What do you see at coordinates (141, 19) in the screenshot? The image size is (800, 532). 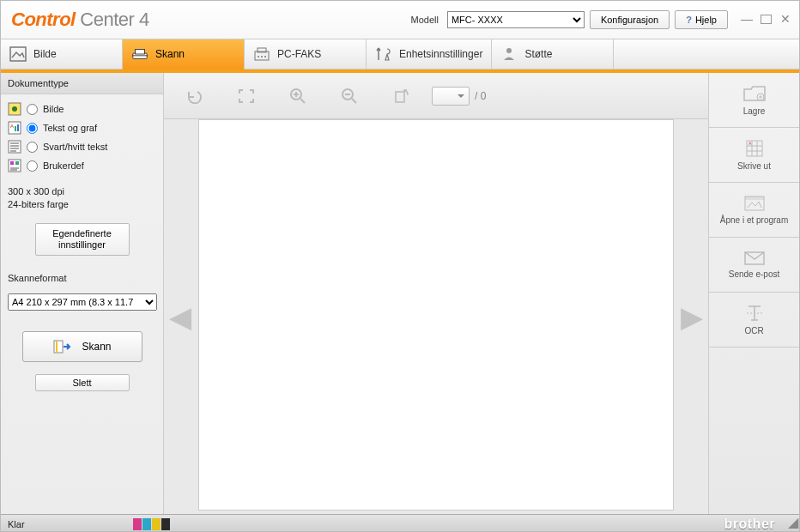 I see `logo-part3: 4` at bounding box center [141, 19].